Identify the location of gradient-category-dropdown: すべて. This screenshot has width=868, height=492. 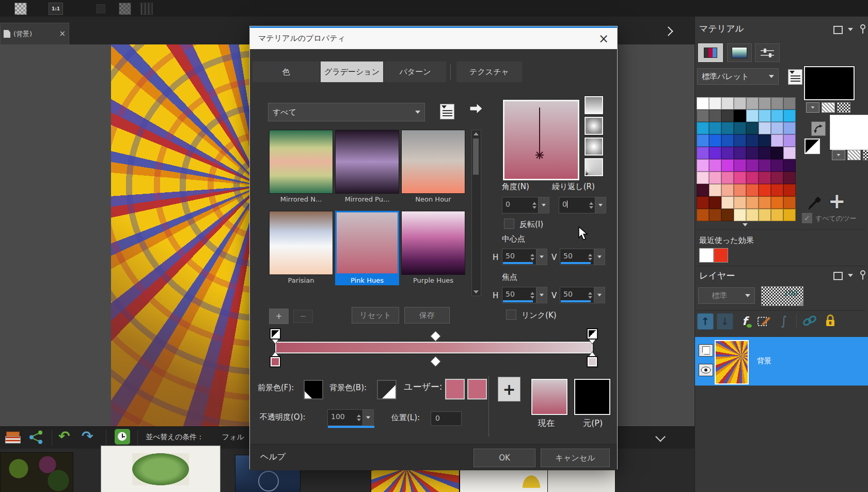
(346, 112).